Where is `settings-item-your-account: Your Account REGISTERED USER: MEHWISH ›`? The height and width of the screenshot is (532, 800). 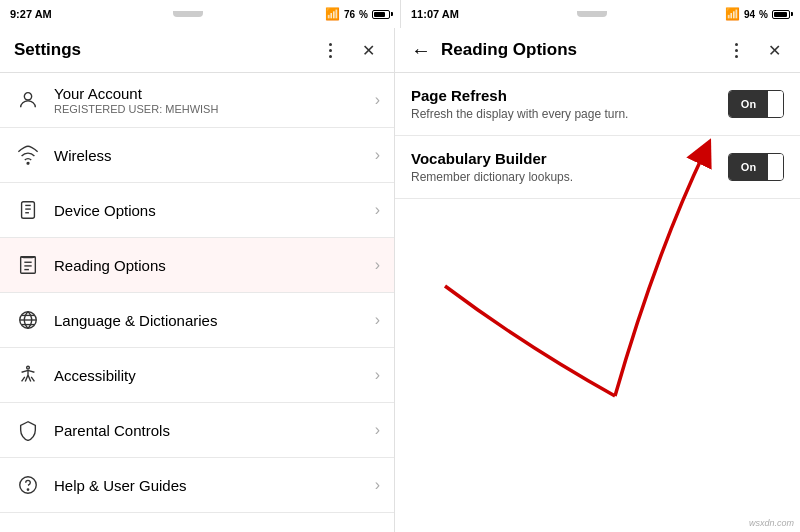 settings-item-your-account: Your Account REGISTERED USER: MEHWISH › is located at coordinates (197, 100).